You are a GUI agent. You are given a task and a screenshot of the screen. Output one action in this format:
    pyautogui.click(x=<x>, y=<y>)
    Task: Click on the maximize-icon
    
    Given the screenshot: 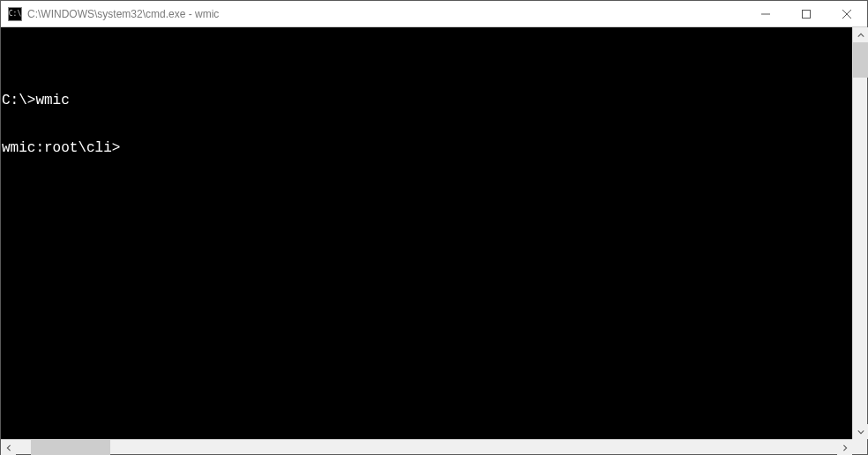 What is the action you would take?
    pyautogui.click(x=806, y=14)
    